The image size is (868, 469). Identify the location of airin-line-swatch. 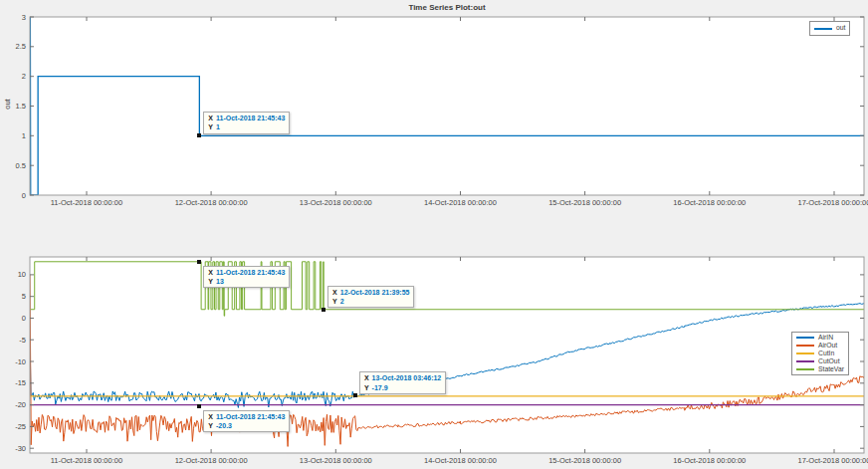
(805, 338).